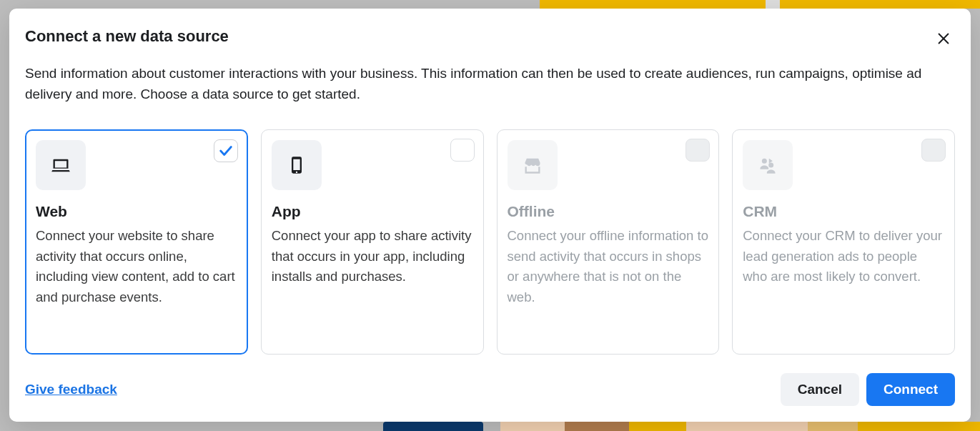 The width and height of the screenshot is (980, 431). Describe the element at coordinates (608, 242) in the screenshot. I see `option-offline: Offline Connect your offline information…` at that location.